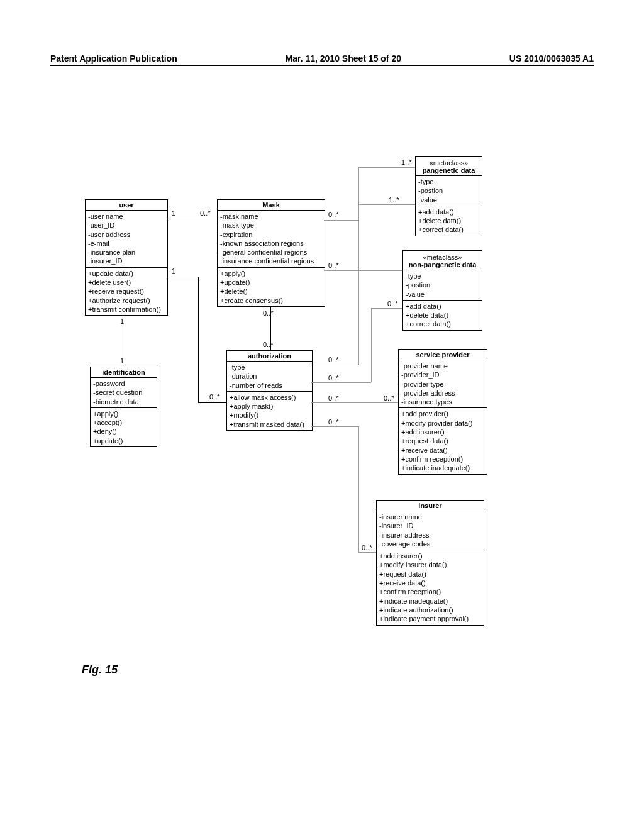  Describe the element at coordinates (430, 565) in the screenshot. I see `op-row: +modify insurer data()` at that location.